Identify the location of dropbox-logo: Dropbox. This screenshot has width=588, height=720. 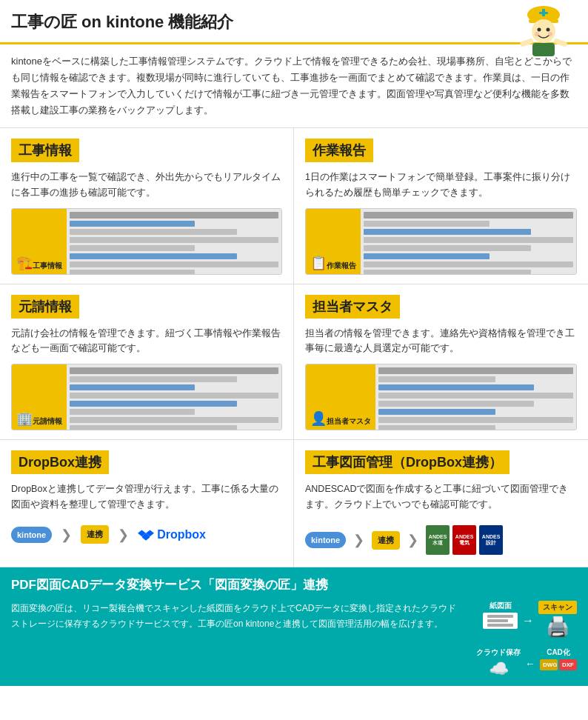
(172, 535).